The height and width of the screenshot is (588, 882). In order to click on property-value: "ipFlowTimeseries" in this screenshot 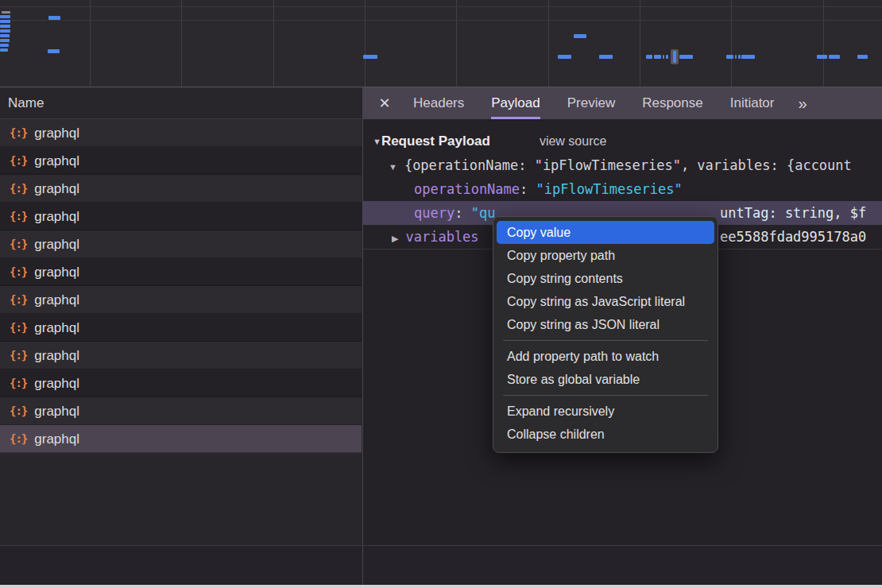, I will do `click(609, 189)`.